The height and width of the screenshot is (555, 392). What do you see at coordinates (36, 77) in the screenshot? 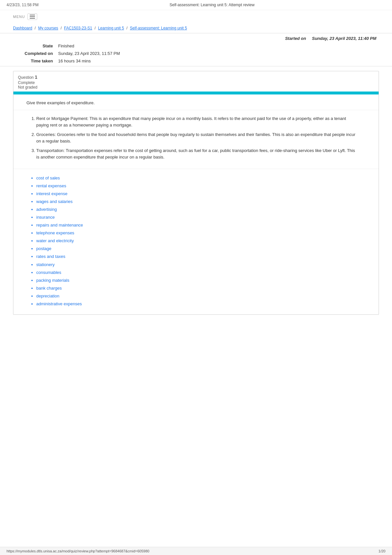
I see `question-num: 1` at bounding box center [36, 77].